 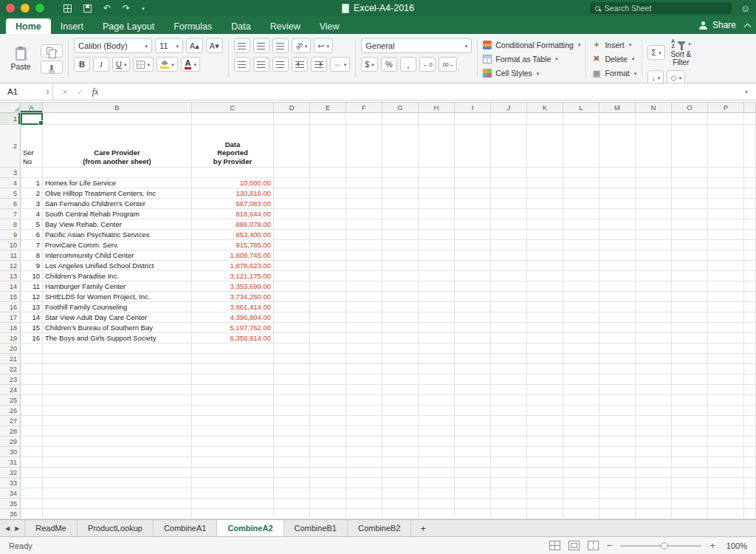 I want to click on conditional-formatting-button: Conditional Formatting ▾, so click(x=532, y=44).